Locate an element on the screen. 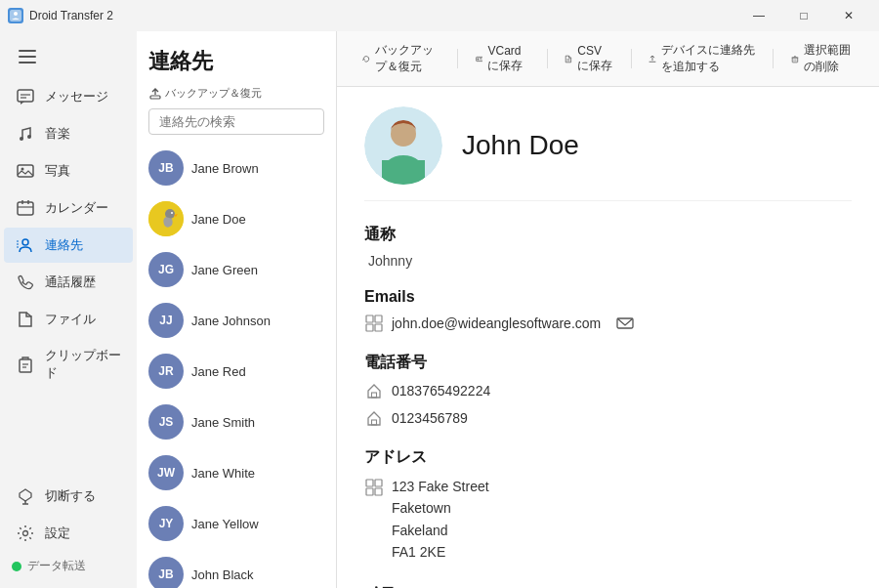  sidebar-item-messages: メッセージ is located at coordinates (68, 97).